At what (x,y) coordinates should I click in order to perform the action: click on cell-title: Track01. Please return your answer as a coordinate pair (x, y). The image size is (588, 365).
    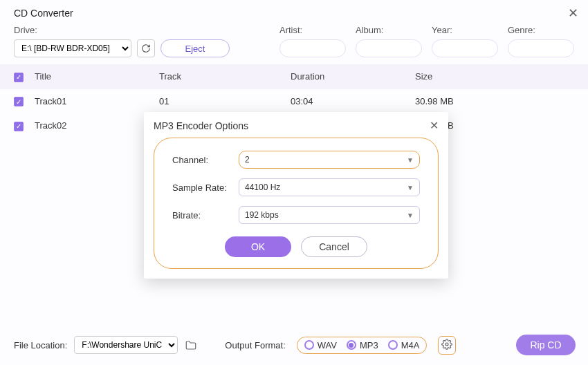
    Looking at the image, I should click on (97, 101).